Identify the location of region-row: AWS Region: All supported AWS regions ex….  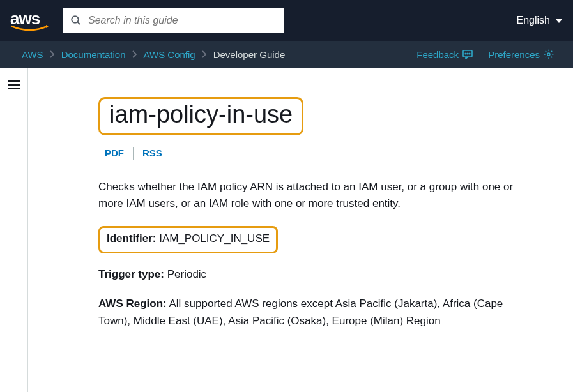
(316, 313).